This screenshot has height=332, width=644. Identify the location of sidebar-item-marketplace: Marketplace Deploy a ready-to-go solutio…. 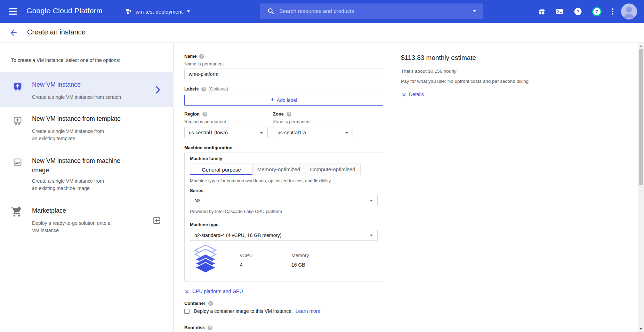
(87, 221).